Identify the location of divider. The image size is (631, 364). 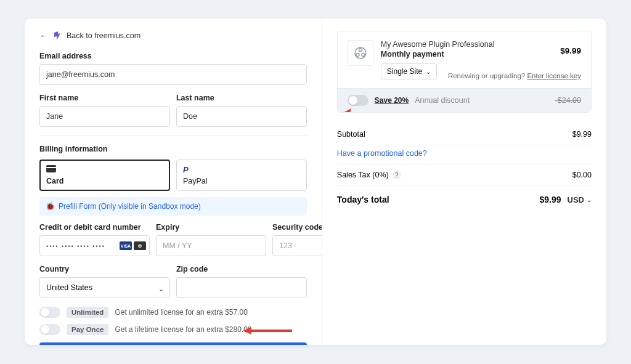
(173, 135).